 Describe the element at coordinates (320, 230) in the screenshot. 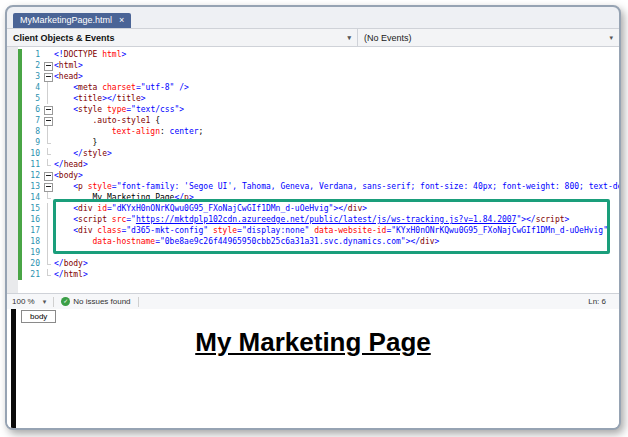

I see `code-line: 17 <div class="d365-mkt-config" style="d…` at that location.